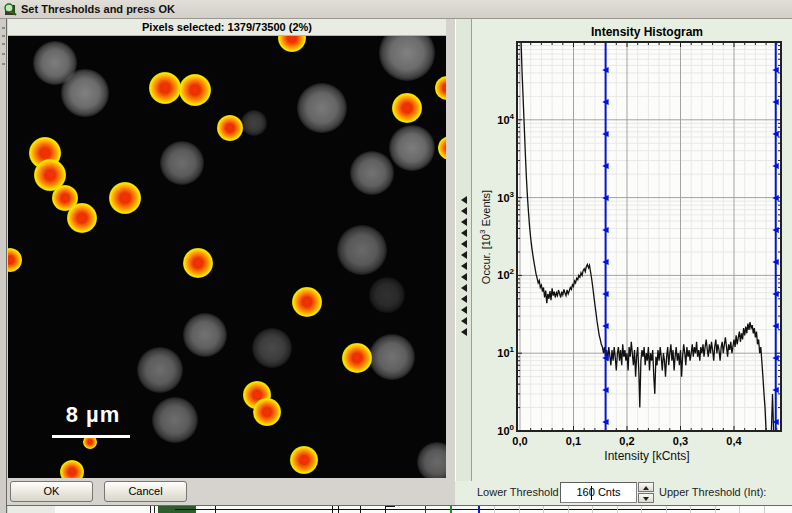 The height and width of the screenshot is (513, 792). I want to click on upper-threshold-label: Upper Threshold (Int):, so click(712, 492).